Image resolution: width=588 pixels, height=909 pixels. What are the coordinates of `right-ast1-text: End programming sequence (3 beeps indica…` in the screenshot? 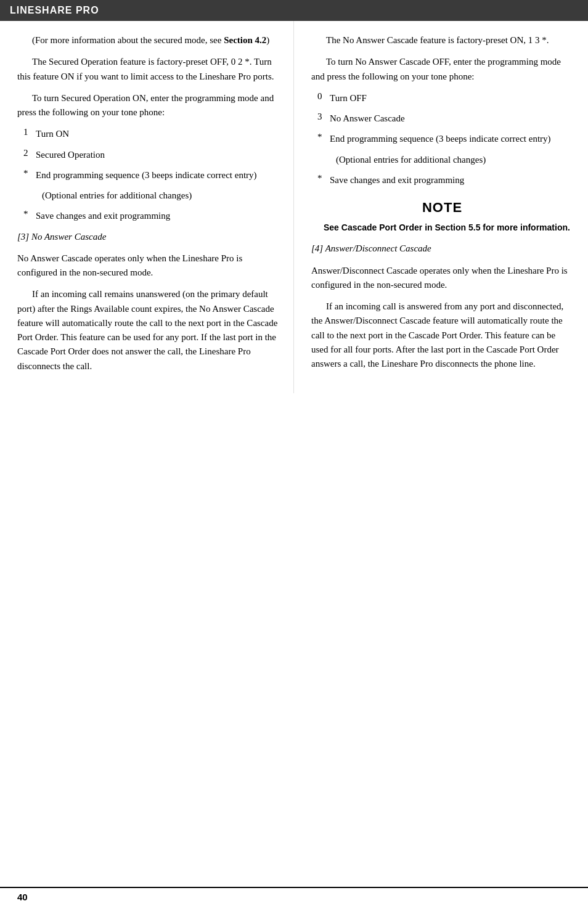 It's located at (440, 139).